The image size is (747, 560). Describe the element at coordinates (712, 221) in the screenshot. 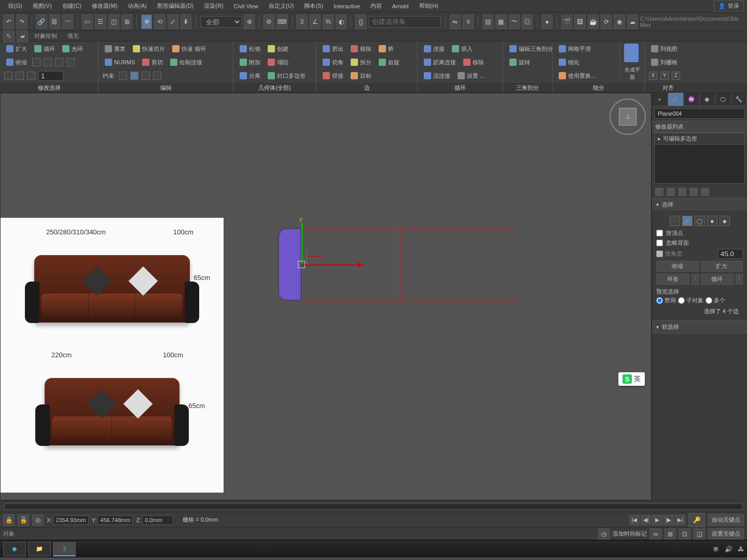

I see `subobj-polygon: ■` at that location.